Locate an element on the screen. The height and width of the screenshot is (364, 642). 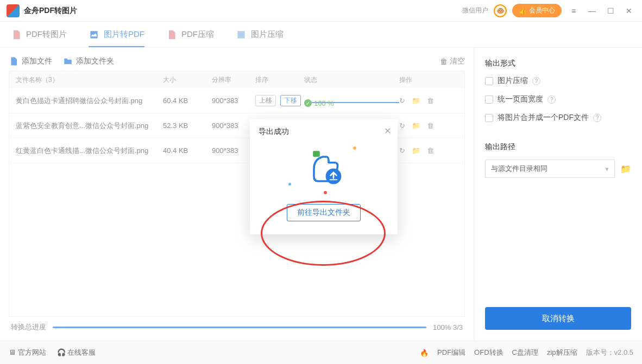
dialog-illustration is located at coordinates (324, 167).